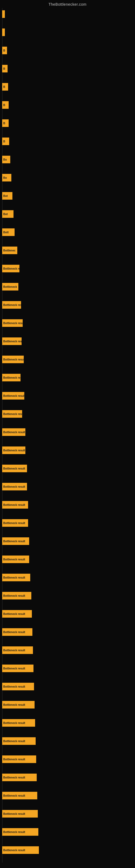  What do you see at coordinates (13, 414) in the screenshot?
I see `bar-label: Bottleneck resu` at bounding box center [13, 414].